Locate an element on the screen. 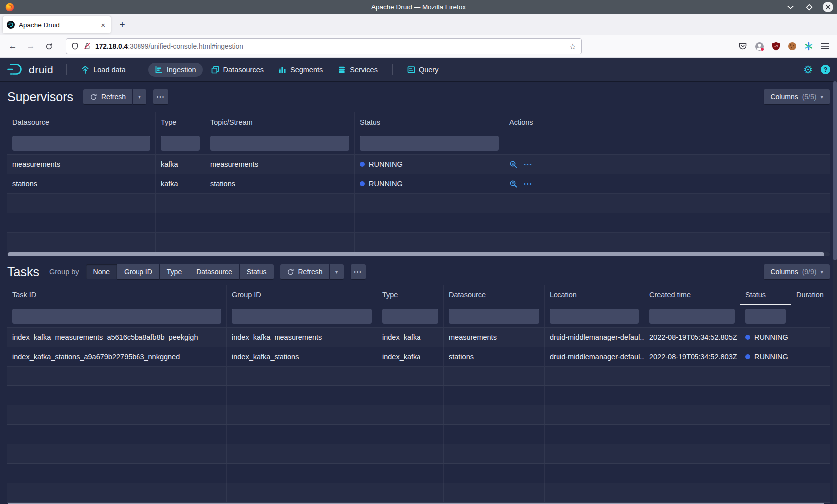 The height and width of the screenshot is (504, 837). tasks-refresh-caret: ▾ is located at coordinates (337, 272).